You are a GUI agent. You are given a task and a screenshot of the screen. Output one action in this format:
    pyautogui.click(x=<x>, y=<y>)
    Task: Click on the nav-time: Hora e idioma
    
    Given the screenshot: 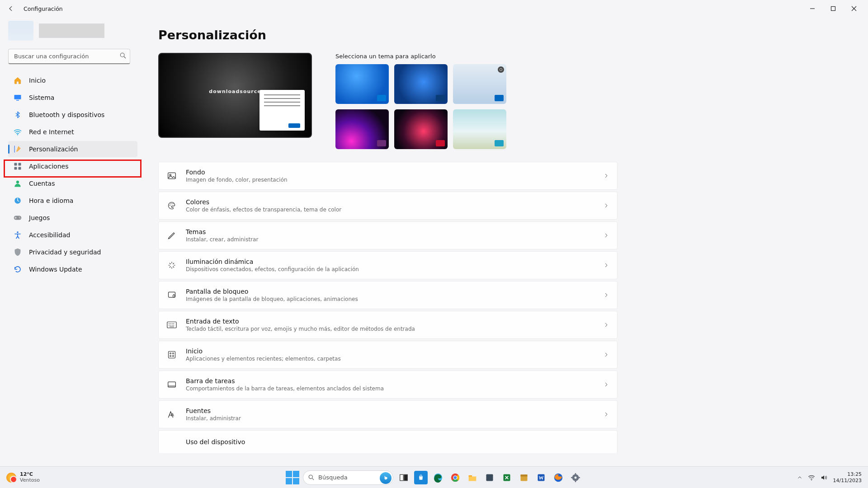 What is the action you would take?
    pyautogui.click(x=73, y=201)
    